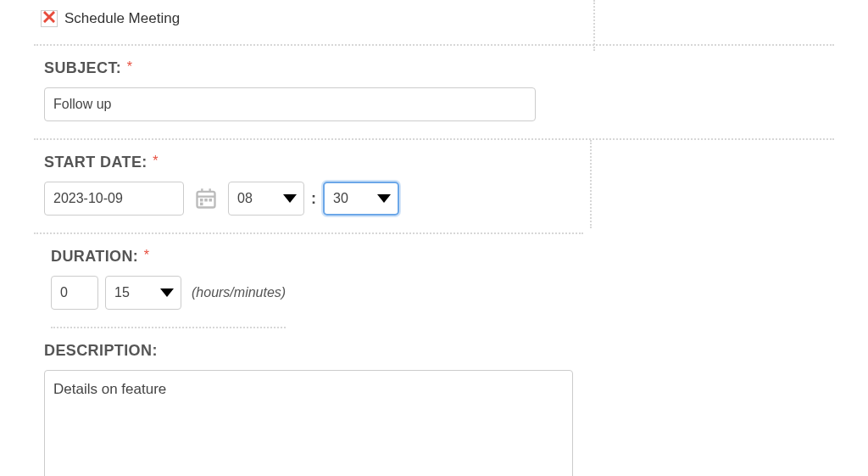 The width and height of the screenshot is (868, 476). I want to click on subject-input, so click(290, 104).